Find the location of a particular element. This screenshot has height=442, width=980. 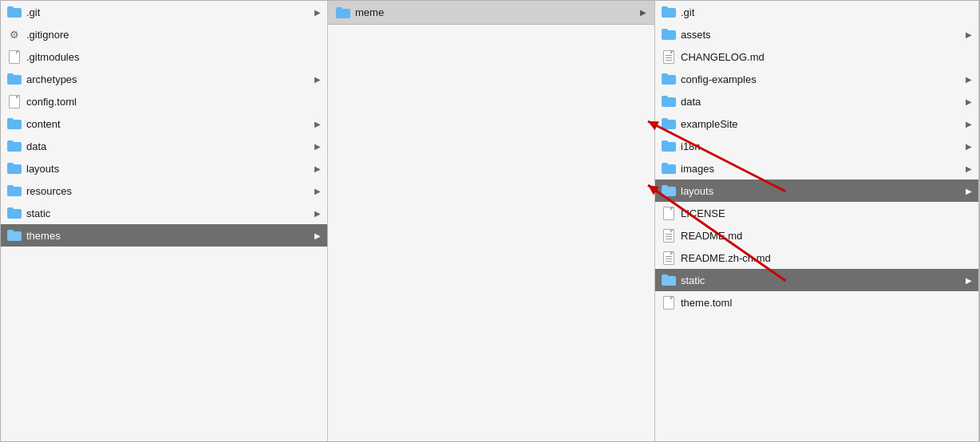

file-label-config-1: config.toml is located at coordinates (174, 102).